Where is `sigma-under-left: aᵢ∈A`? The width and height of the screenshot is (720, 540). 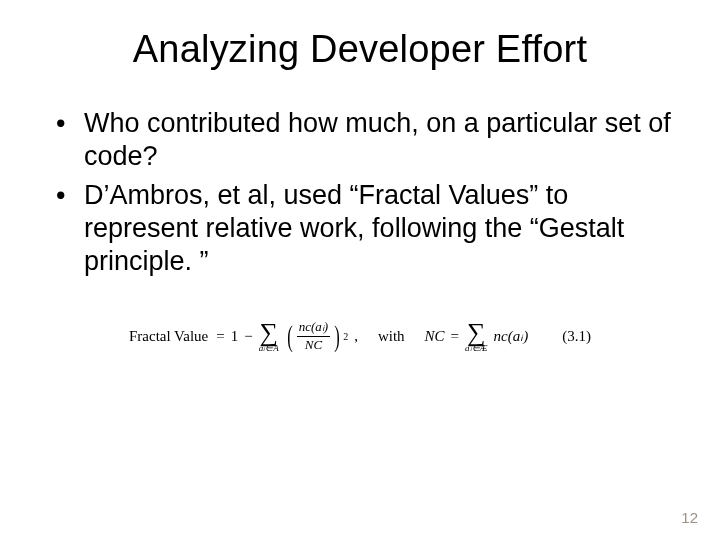
sigma-under-left: aᵢ∈A is located at coordinates (269, 348).